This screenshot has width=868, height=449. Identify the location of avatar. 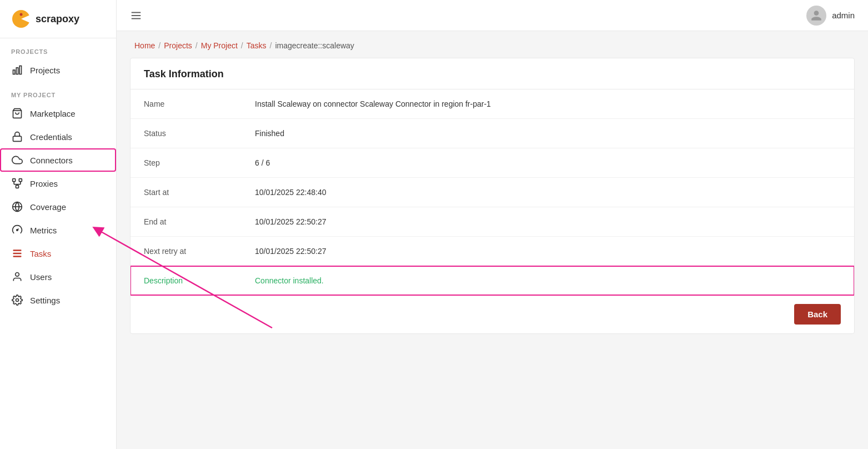
(816, 16).